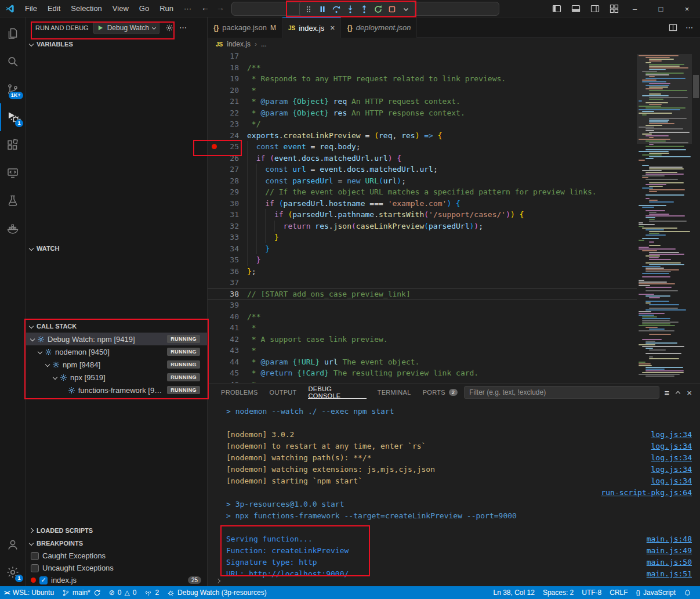  Describe the element at coordinates (230, 283) in the screenshot. I see `line-number: 37` at that location.